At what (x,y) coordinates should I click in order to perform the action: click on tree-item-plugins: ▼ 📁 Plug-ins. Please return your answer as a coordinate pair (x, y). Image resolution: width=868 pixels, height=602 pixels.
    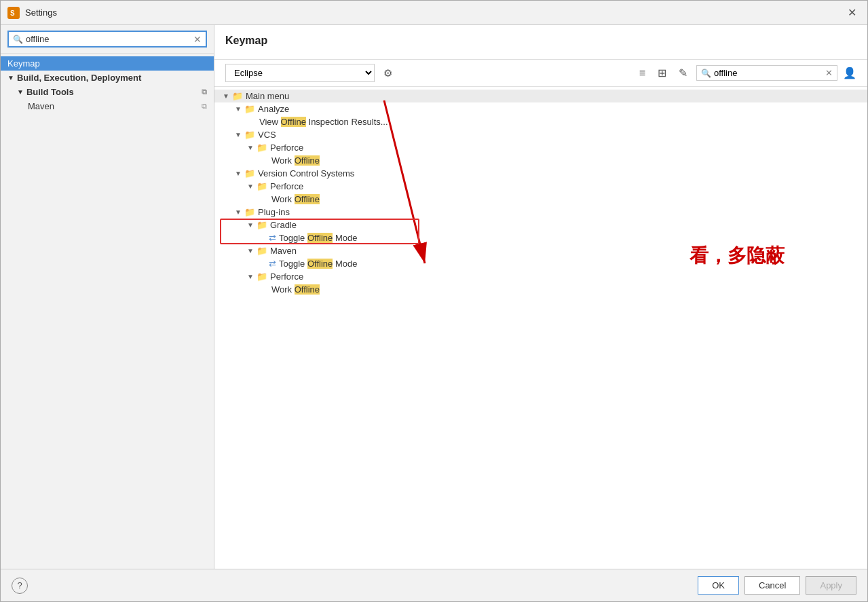
    Looking at the image, I should click on (541, 212).